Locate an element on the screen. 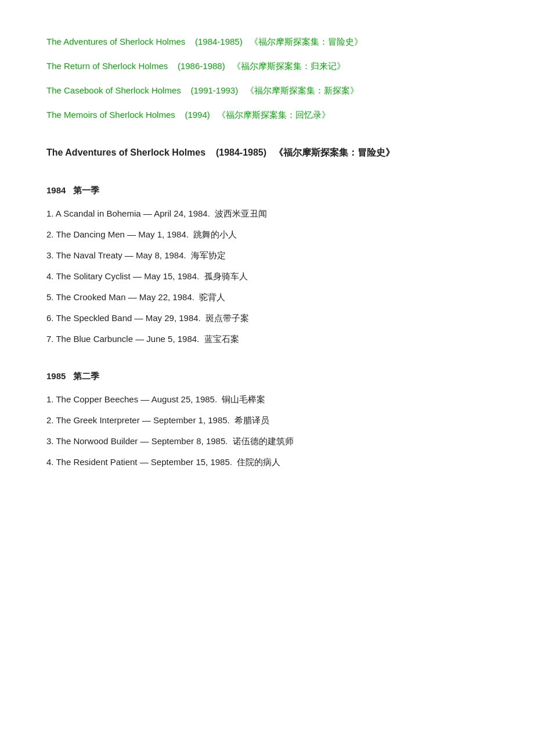 This screenshot has width=534, height=756. toc-item-memoirs: The Memoirs of Sherlock Holmes (1994) 《福… is located at coordinates (267, 115).